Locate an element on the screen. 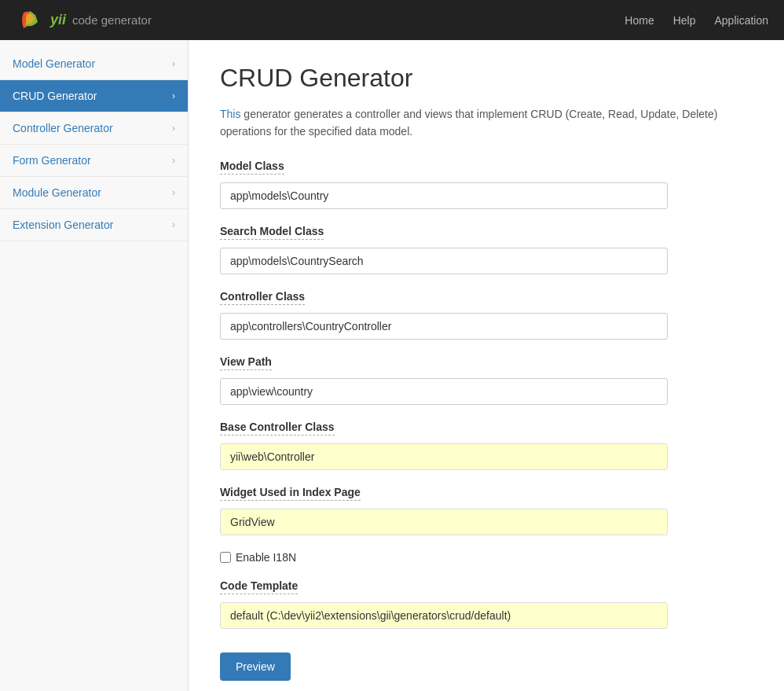  preview-button: Preview is located at coordinates (255, 667).